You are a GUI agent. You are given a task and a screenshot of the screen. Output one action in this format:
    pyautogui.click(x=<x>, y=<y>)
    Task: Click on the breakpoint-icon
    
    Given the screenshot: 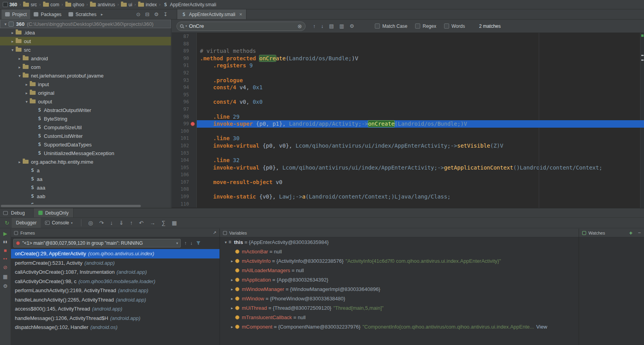 What is the action you would take?
    pyautogui.click(x=192, y=124)
    